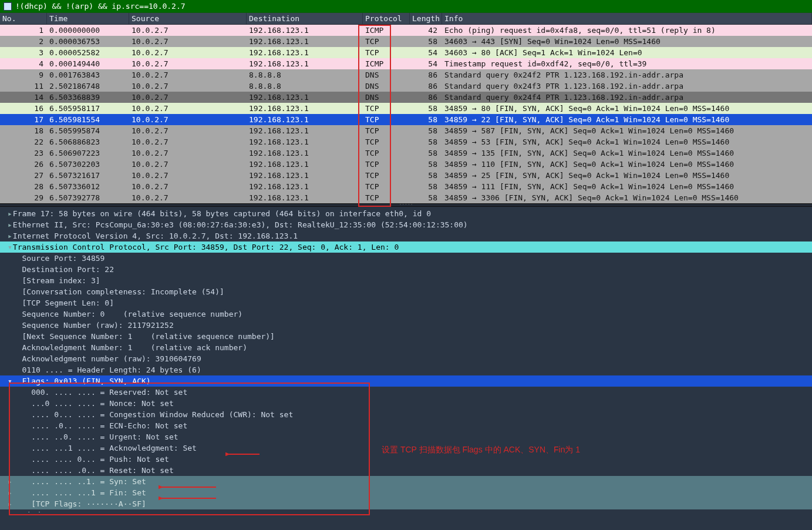 Image resolution: width=812 pixels, height=530 pixels. Describe the element at coordinates (406, 470) in the screenshot. I see `detail-tree-row: .... .... .0.. = Reset: Not set` at that location.